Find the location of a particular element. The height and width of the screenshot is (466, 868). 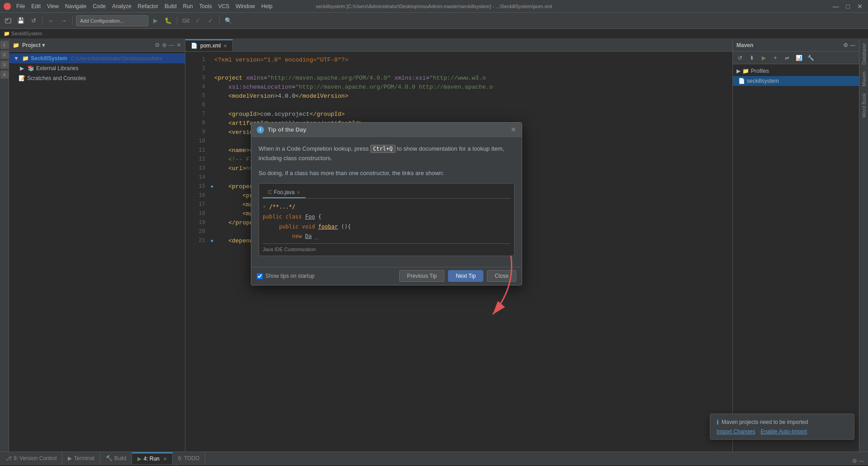

dialog-code-tab-foo: C Foo.java ✕ is located at coordinates (284, 193).